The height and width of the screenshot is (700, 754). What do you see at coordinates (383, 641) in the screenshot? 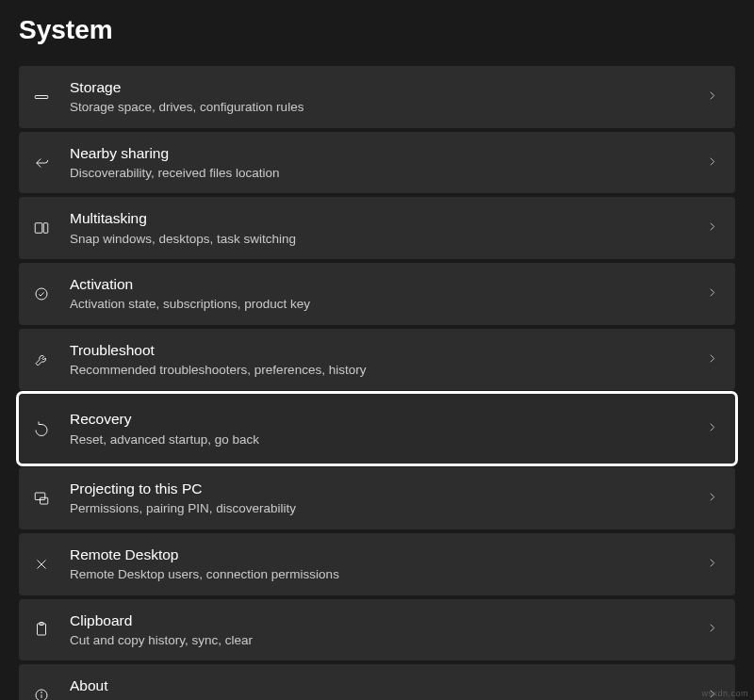
I see `settings-item-desc: Cut and copy history, sync, clear` at bounding box center [383, 641].